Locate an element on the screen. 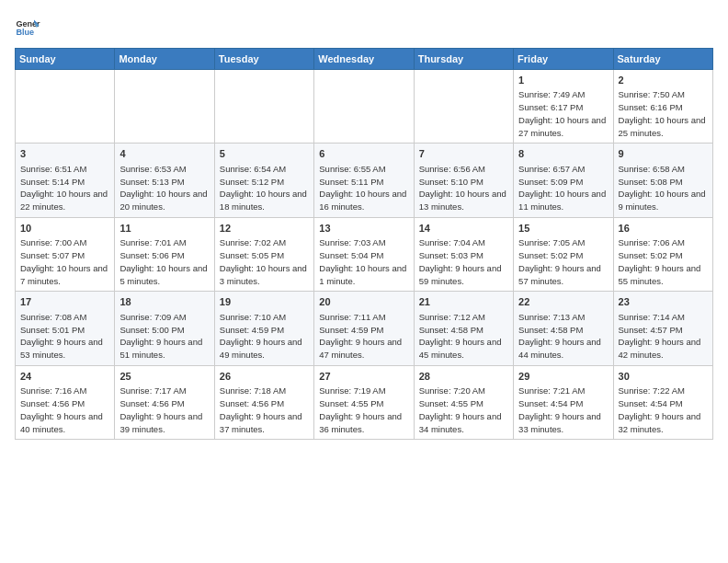 The height and width of the screenshot is (563, 728). day-number: 26 is located at coordinates (265, 377).